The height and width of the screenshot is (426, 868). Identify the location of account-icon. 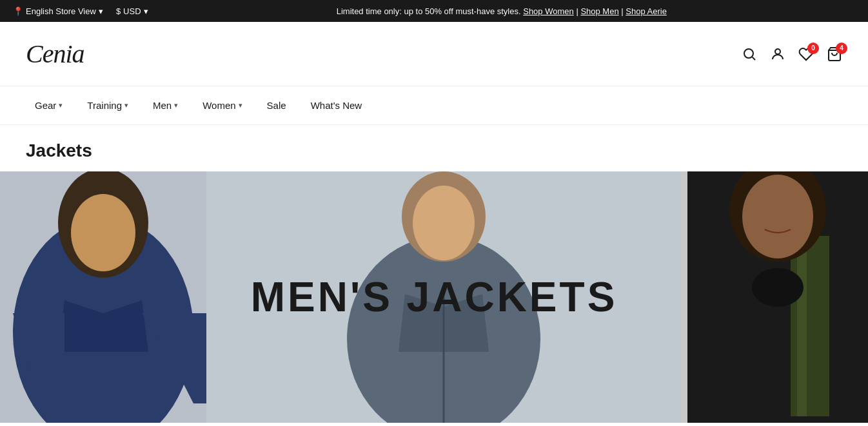
(778, 54).